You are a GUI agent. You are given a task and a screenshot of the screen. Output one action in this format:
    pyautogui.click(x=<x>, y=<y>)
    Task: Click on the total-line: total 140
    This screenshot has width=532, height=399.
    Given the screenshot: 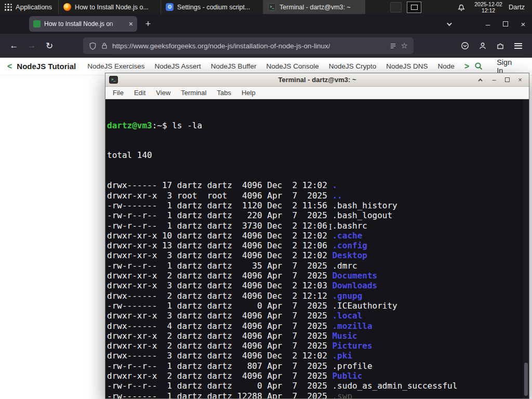 What is the action you would take?
    pyautogui.click(x=318, y=155)
    